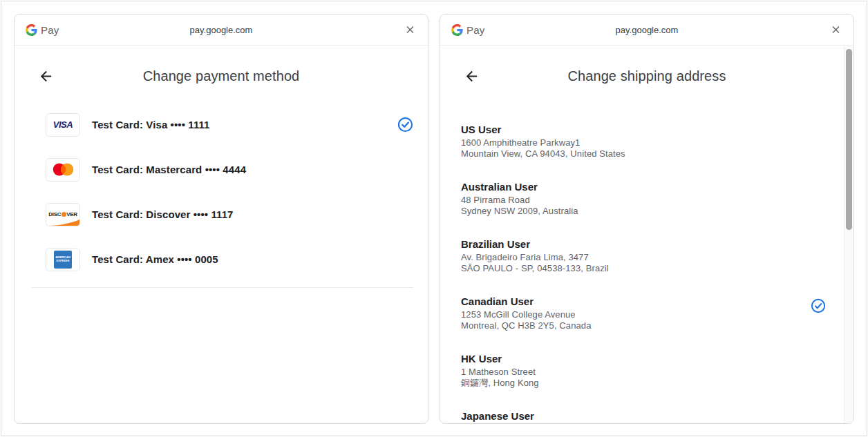 The height and width of the screenshot is (437, 868). I want to click on amex-logo-text: EXPRESS, so click(64, 261).